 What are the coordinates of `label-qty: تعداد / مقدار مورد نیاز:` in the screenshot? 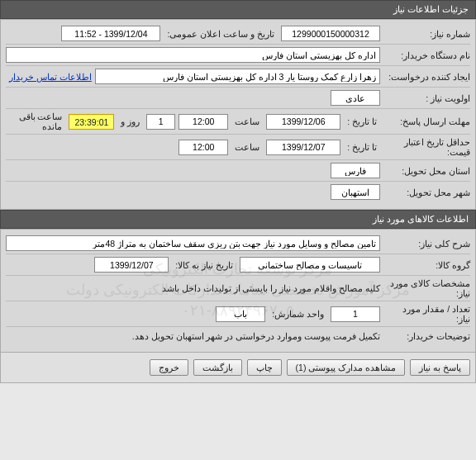 It's located at (426, 314).